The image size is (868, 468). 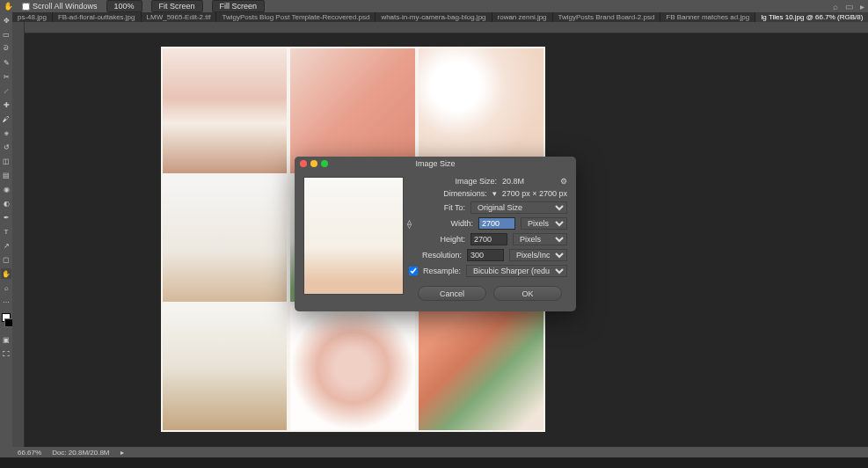 What do you see at coordinates (6, 77) in the screenshot?
I see `crop-tool: ✂` at bounding box center [6, 77].